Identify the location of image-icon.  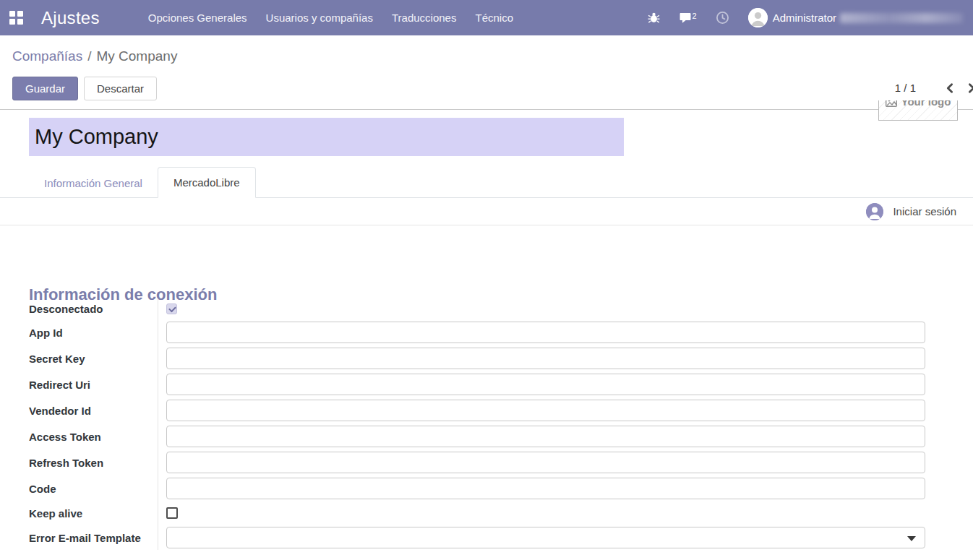
(891, 104).